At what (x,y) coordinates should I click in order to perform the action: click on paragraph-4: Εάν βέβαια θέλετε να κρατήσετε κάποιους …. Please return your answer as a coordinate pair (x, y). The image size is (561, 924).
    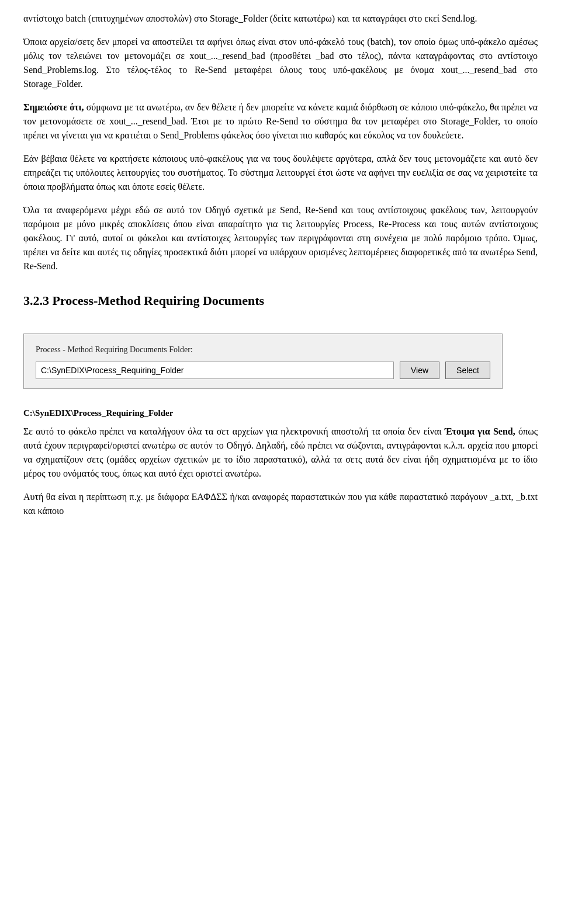
    Looking at the image, I should click on (280, 173).